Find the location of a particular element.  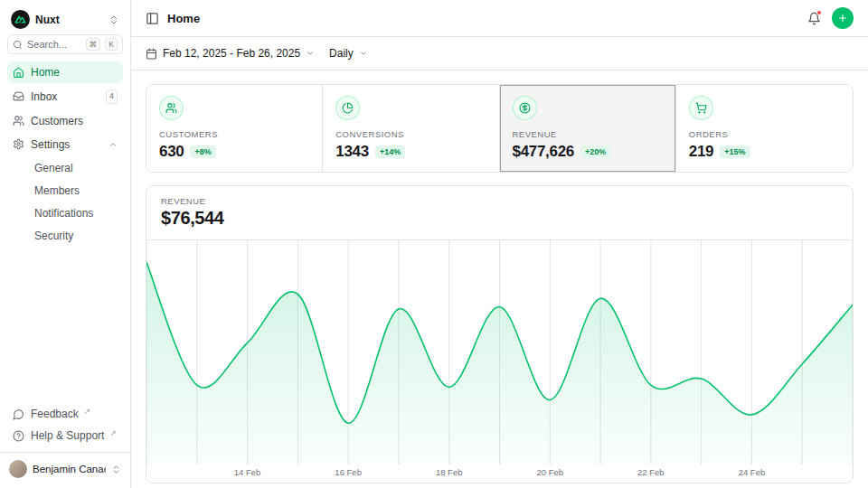

stat-value: $477,626 is located at coordinates (544, 152).